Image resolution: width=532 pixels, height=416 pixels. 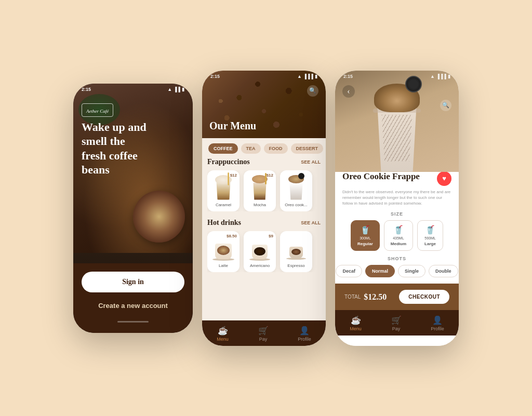 I want to click on size-ml-medium: 435ML, so click(x=398, y=238).